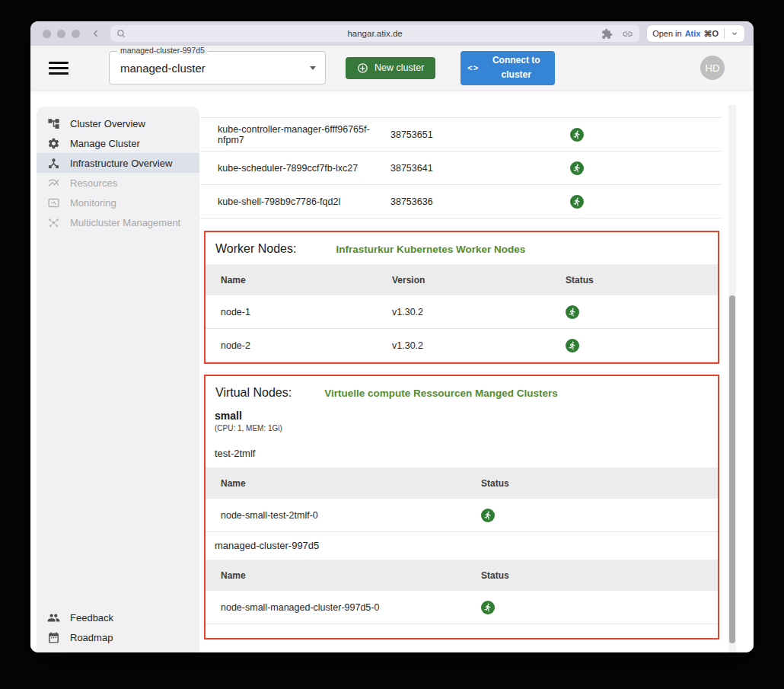  What do you see at coordinates (105, 143) in the screenshot?
I see `sidebar-item-label: Manage Cluster` at bounding box center [105, 143].